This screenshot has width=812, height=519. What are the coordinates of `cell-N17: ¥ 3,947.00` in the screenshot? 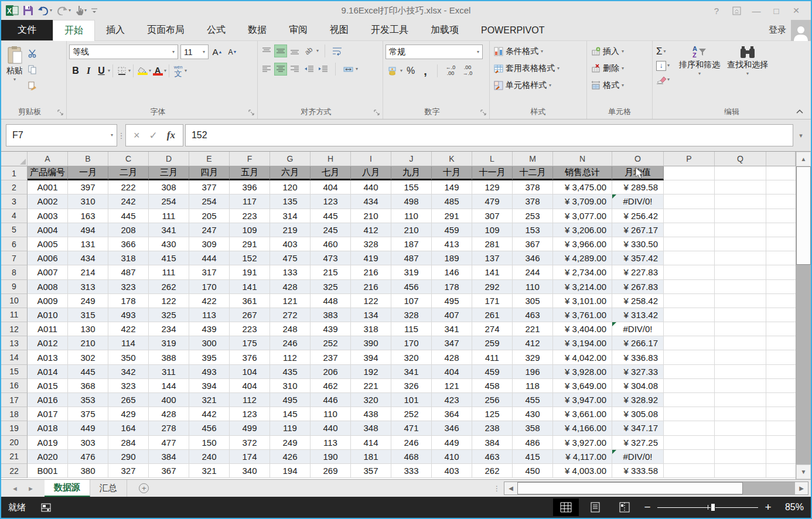 It's located at (582, 400).